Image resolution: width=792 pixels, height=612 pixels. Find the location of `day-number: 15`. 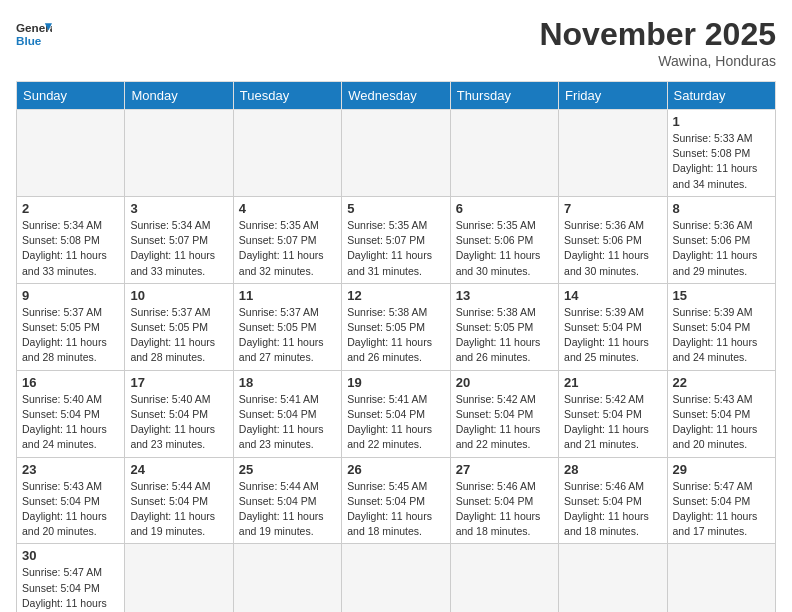

day-number: 15 is located at coordinates (722, 296).